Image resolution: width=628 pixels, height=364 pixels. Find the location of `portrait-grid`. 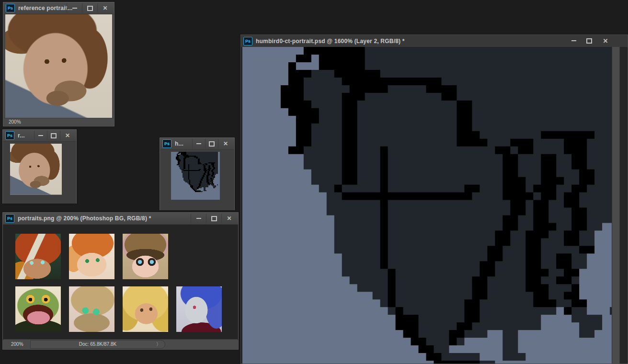

portrait-grid is located at coordinates (119, 283).